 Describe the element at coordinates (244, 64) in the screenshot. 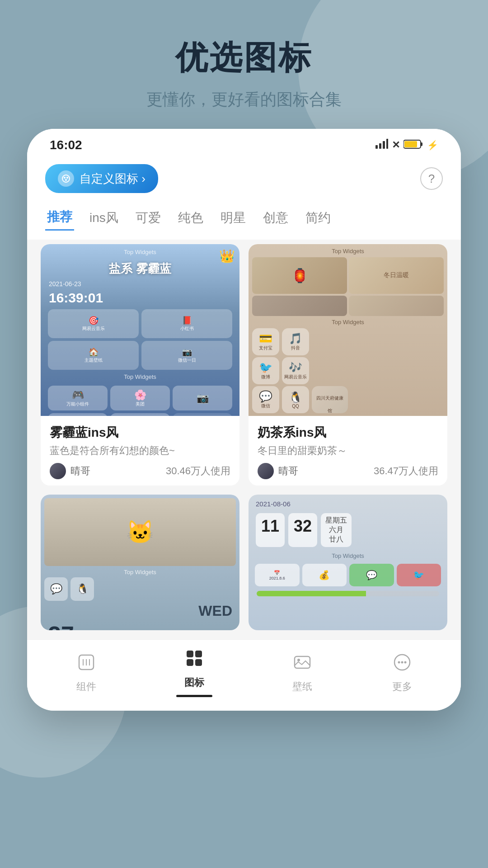

I see `page-header: 优选图标 更懂你，更好看的图标合集` at that location.